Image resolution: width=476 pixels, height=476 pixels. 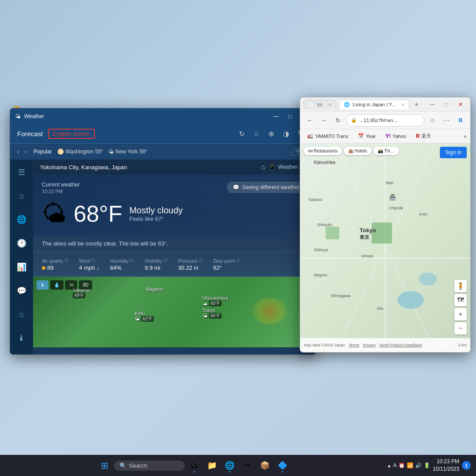 What do you see at coordinates (396, 136) in the screenshot?
I see `bookmark-yahoo: Y! Yahoo` at bounding box center [396, 136].